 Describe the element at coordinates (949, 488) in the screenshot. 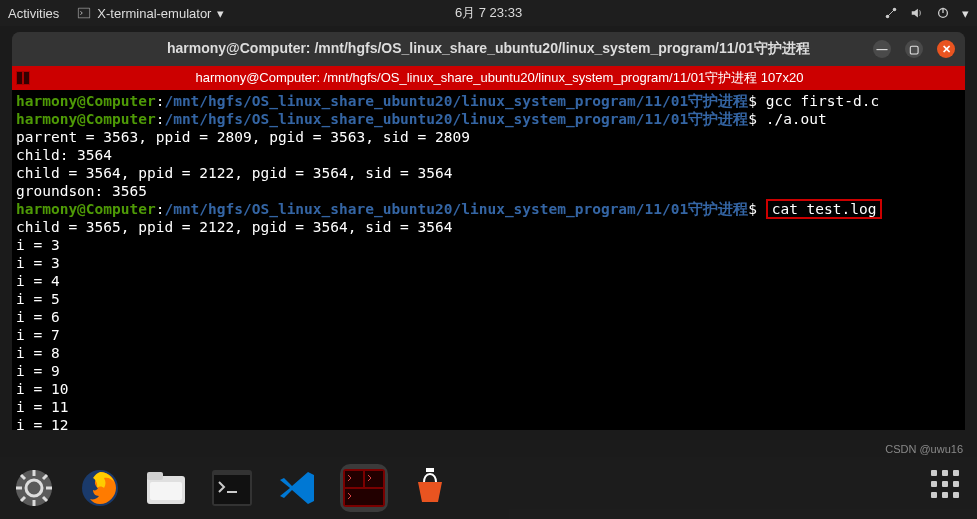

I see `show-apps-button` at that location.